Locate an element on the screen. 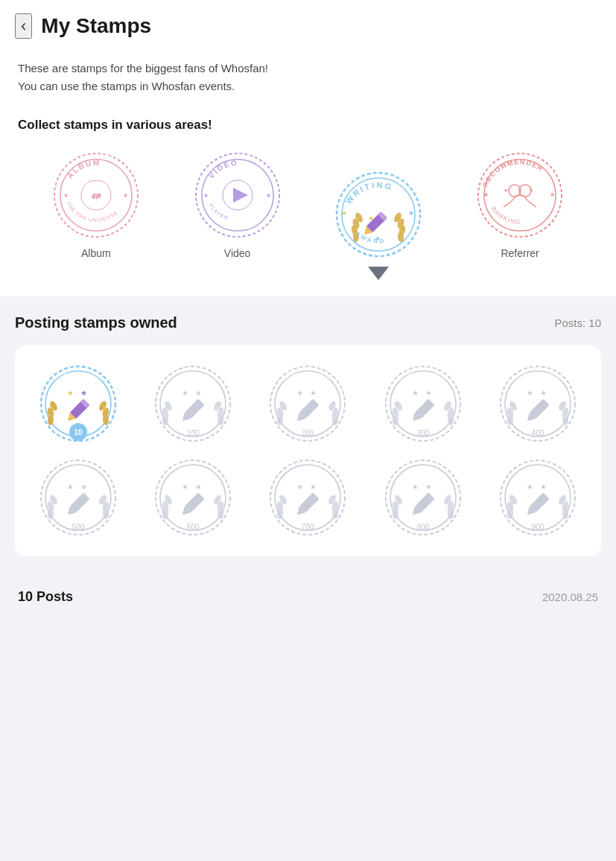 The width and height of the screenshot is (616, 861). svg-text: 𝓌 is located at coordinates (97, 194).